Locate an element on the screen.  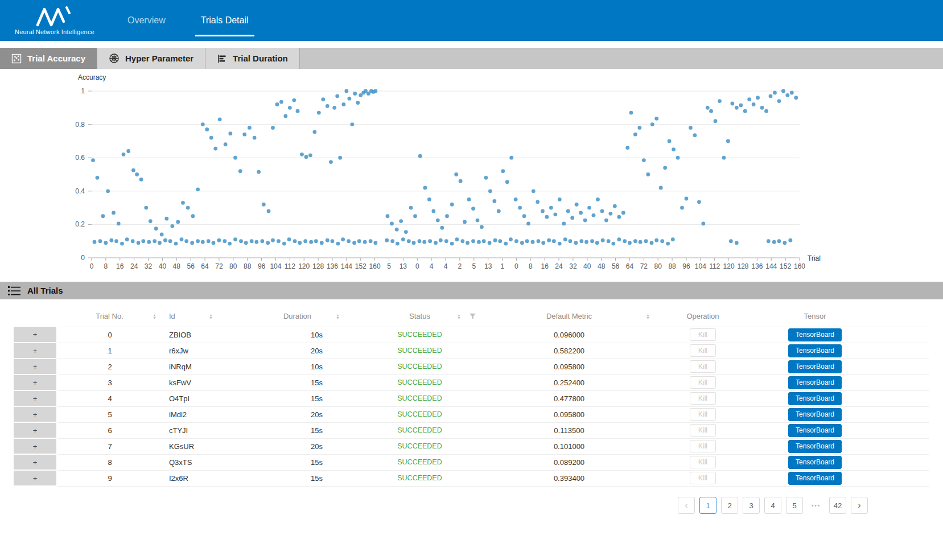
svg-text: 112 is located at coordinates (290, 266).